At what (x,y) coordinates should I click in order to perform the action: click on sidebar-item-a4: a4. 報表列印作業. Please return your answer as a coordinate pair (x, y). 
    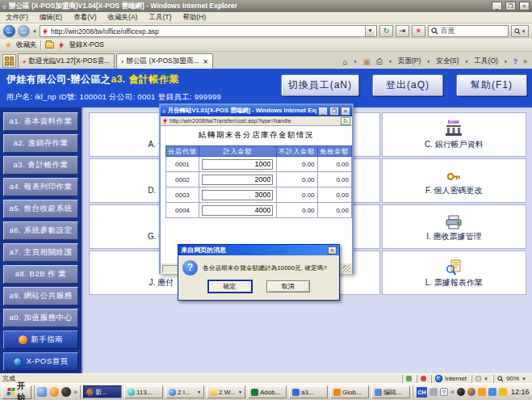
    Looking at the image, I should click on (40, 187).